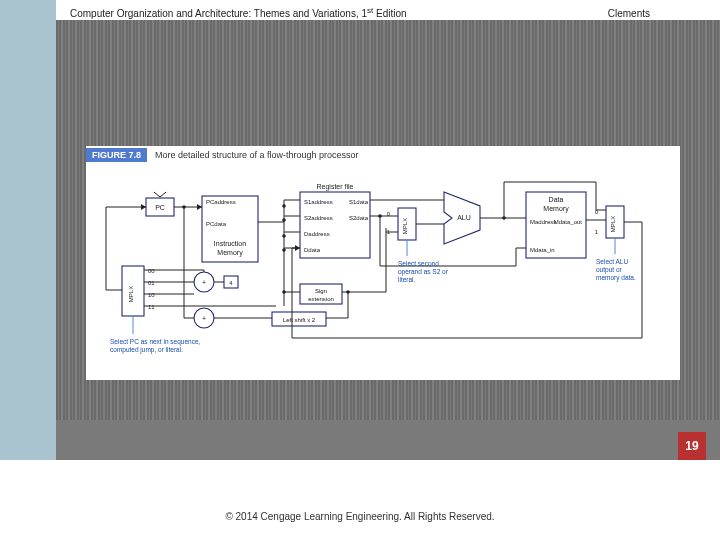 The image size is (720, 540). What do you see at coordinates (613, 224) in the screenshot?
I see `mplx-right-label: MPLX` at bounding box center [613, 224].